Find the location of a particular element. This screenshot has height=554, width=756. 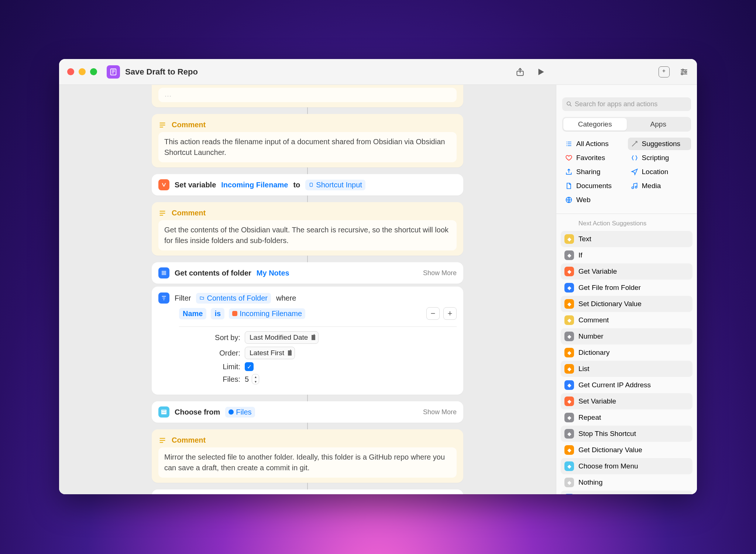

remove-criteria-button: − is located at coordinates (433, 314).